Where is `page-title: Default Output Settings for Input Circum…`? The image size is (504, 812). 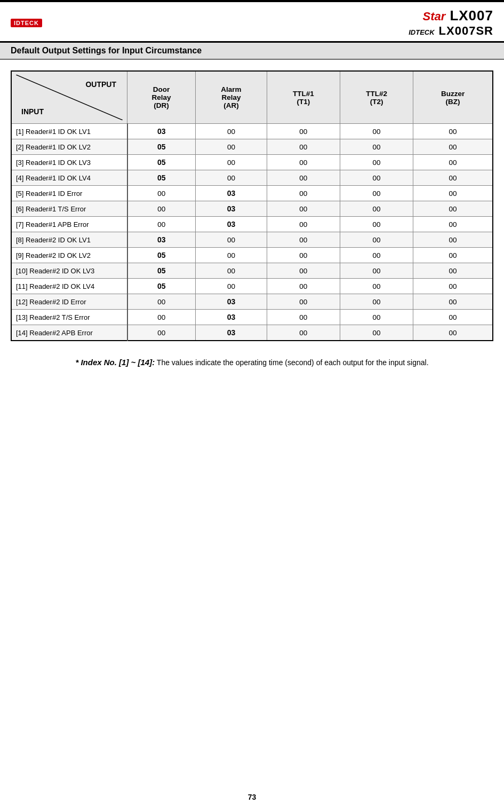 page-title: Default Output Settings for Input Circum… is located at coordinates (252, 51).